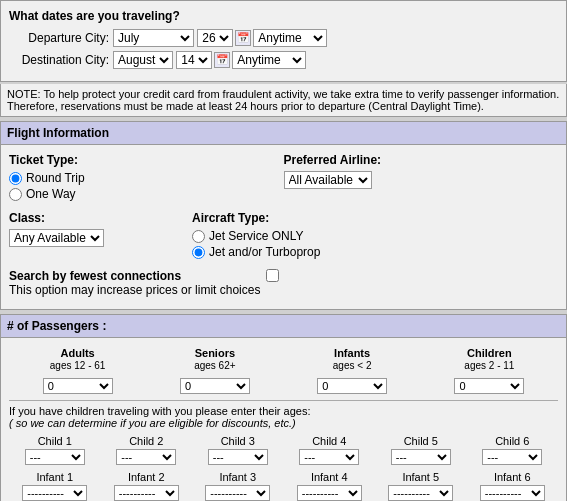 This screenshot has width=567, height=501. What do you see at coordinates (16, 194) in the screenshot?
I see `one-way-radio` at bounding box center [16, 194].